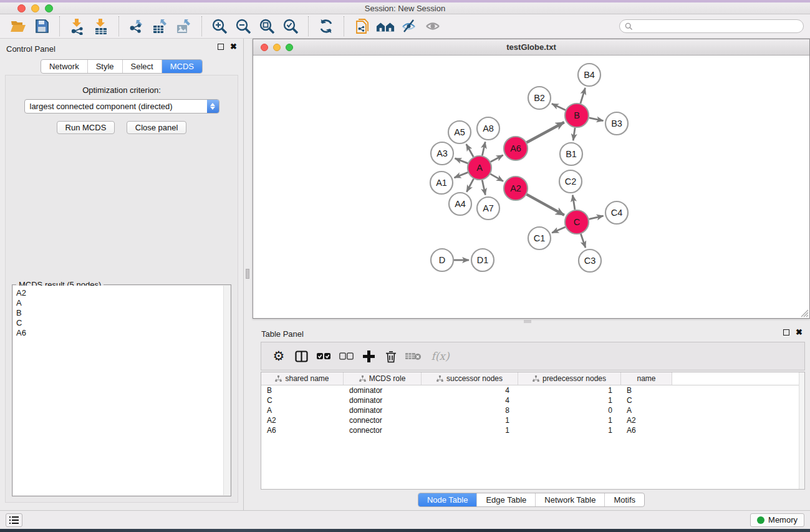 The width and height of the screenshot is (810, 532). I want to click on zoom-selected-button, so click(291, 26).